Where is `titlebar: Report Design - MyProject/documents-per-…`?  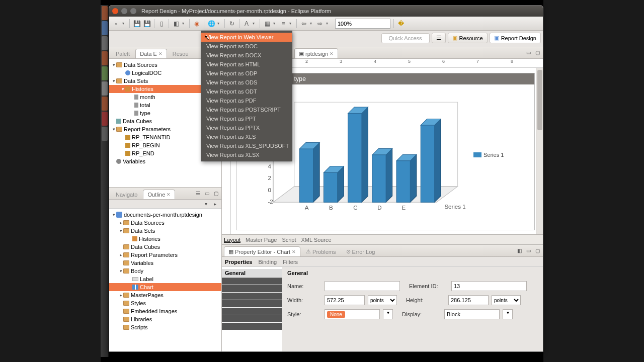
titlebar: Report Design - MyProject/documents-per-… is located at coordinates (326, 11).